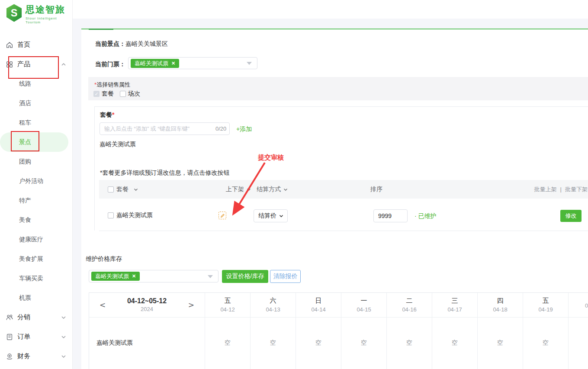 Image resolution: width=588 pixels, height=369 pixels. Describe the element at coordinates (36, 84) in the screenshot. I see `sidebar-item-routes: 线路` at that location.